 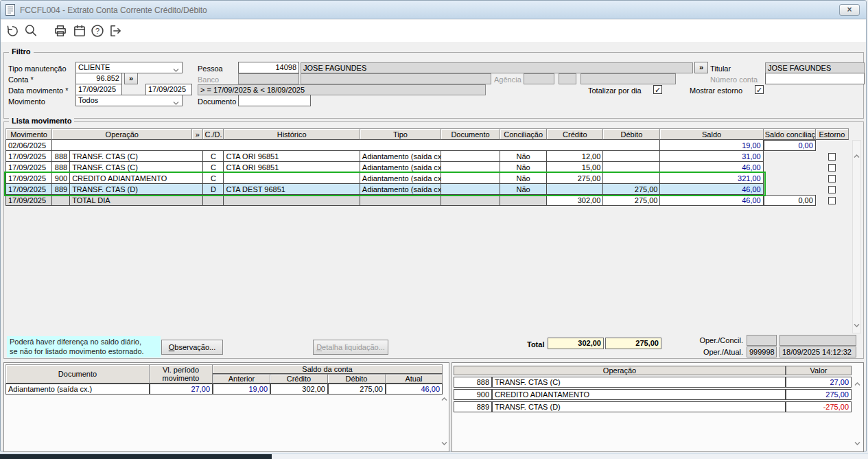 I want to click on tipo-cell, so click(x=401, y=200).